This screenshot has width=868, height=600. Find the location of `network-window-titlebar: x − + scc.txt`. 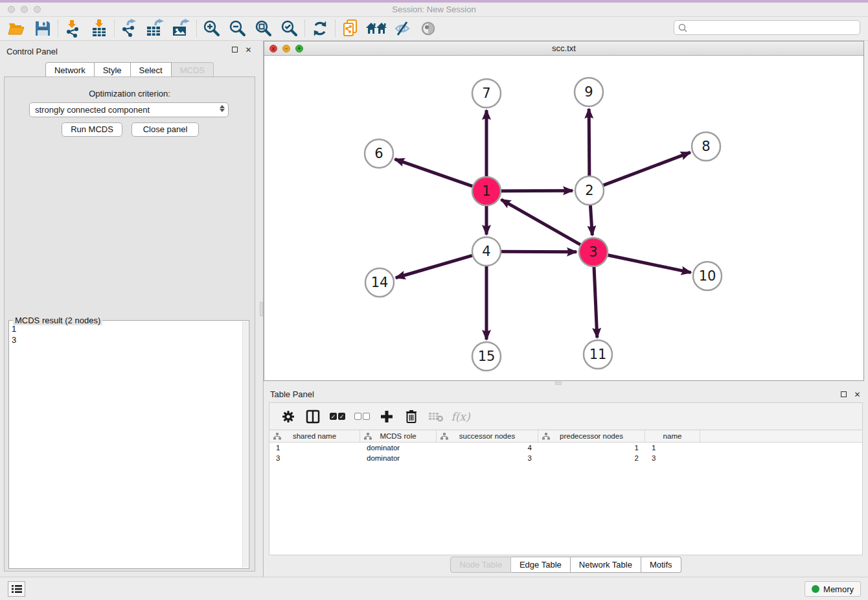

network-window-titlebar: x − + scc.txt is located at coordinates (564, 49).